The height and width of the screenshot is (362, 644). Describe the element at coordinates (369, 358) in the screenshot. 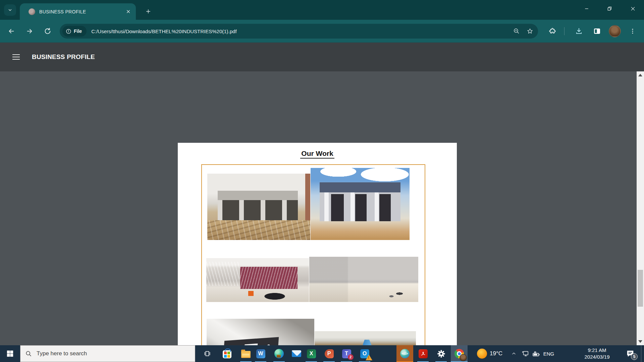

I see `warning-exclamation: !` at that location.